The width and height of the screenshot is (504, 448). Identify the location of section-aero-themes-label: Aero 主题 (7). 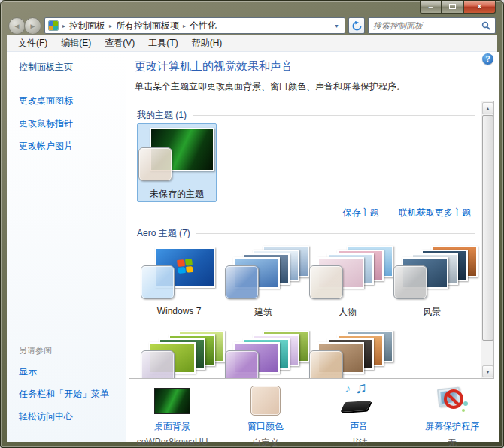
(164, 233).